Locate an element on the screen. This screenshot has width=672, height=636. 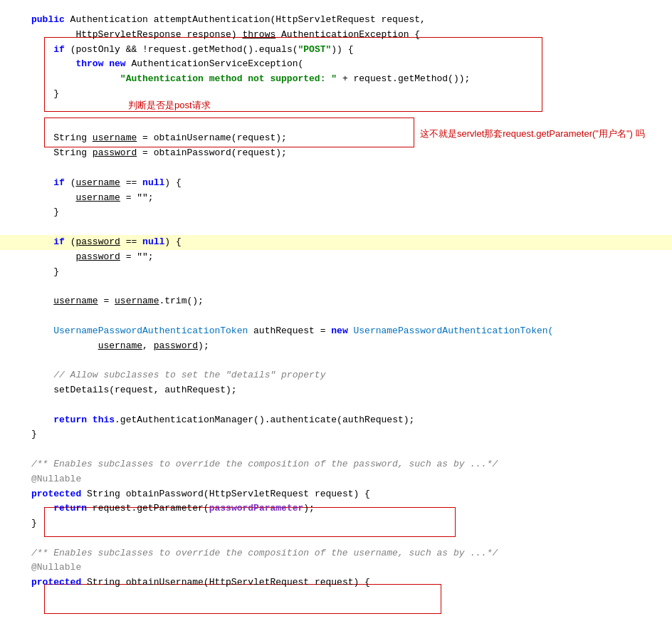
code-line: public Authentication attemptAuthenticat… is located at coordinates (336, 20).